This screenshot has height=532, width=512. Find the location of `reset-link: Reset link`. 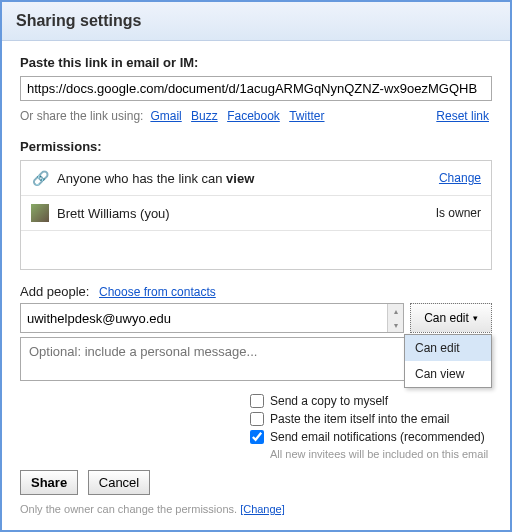

reset-link: Reset link is located at coordinates (462, 116).